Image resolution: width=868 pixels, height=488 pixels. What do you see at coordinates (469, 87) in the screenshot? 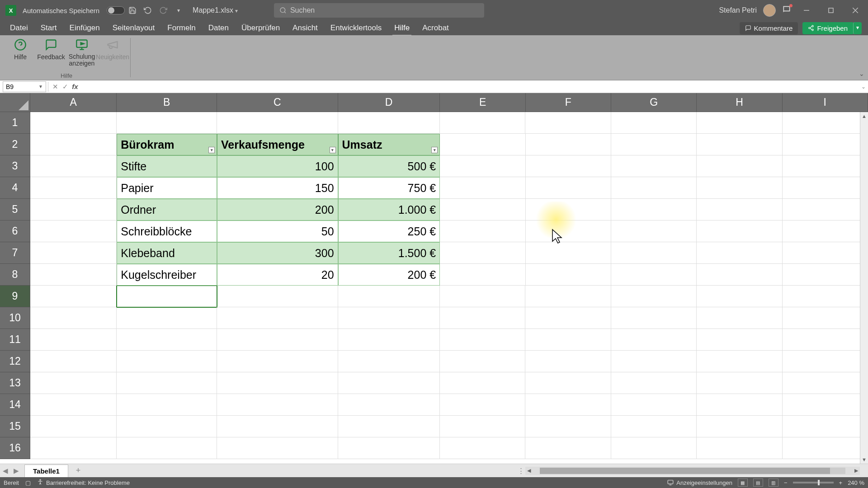
I see `formula-input` at bounding box center [469, 87].